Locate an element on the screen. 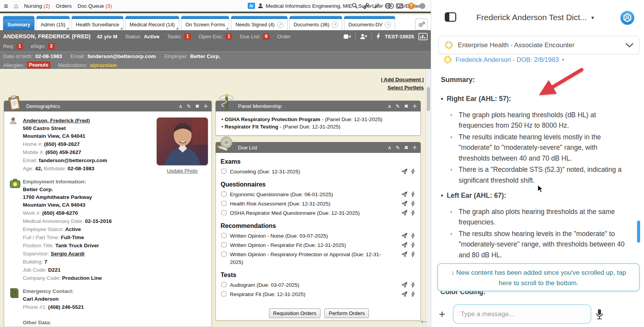 The image size is (644, 327). req-badge: 1 is located at coordinates (20, 46).